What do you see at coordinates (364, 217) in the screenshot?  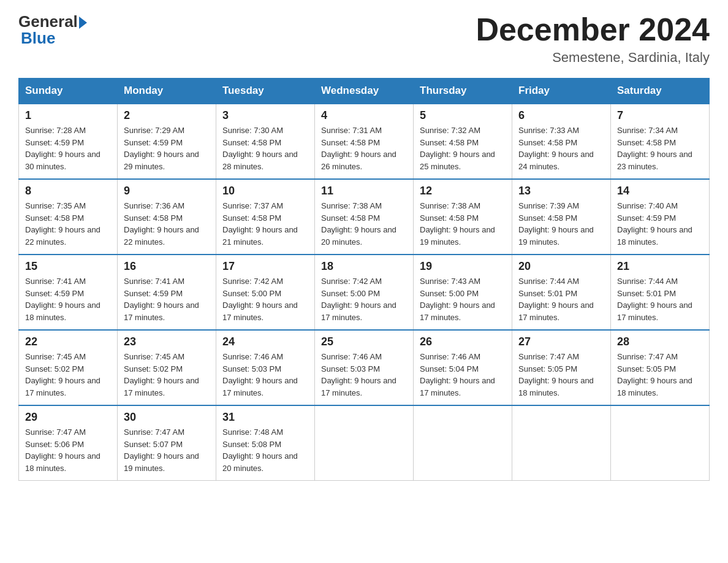 I see `calendar-week-row: 8 Sunrise: 7:35 AMSunset: 4:58 PMDayligh…` at bounding box center [364, 217].